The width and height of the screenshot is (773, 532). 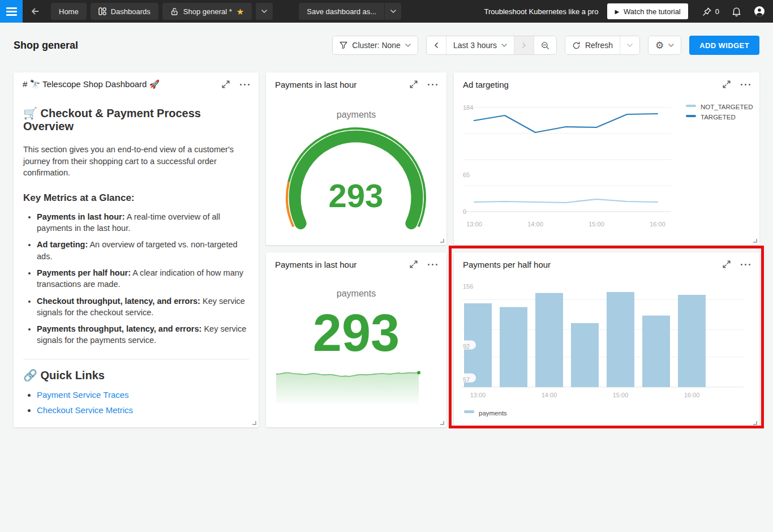 What do you see at coordinates (136, 406) in the screenshot?
I see `quick-links-list: Payment Service TracesCheckout Service M…` at bounding box center [136, 406].